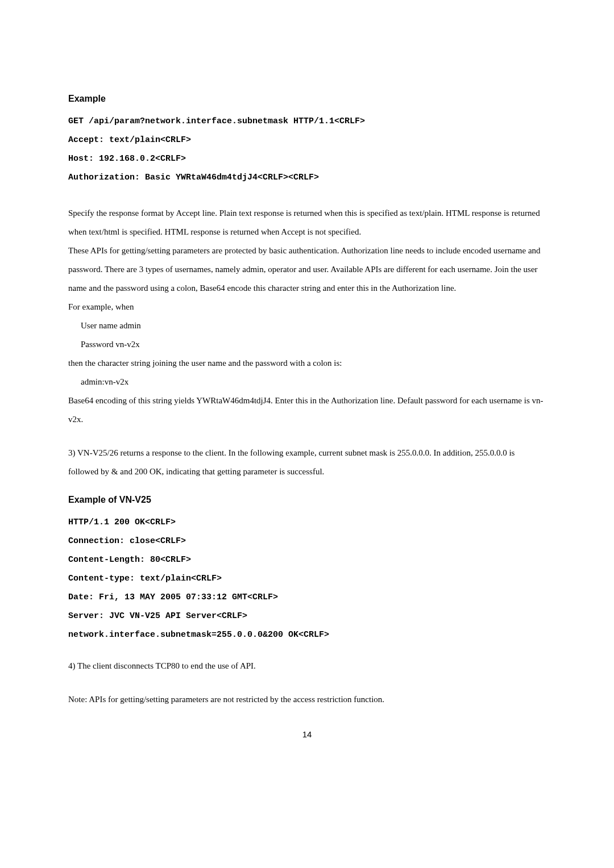 Image resolution: width=614 pixels, height=868 pixels. Describe the element at coordinates (307, 177) in the screenshot. I see `example1-line-3: Authorization: Basic YWRtaW46dm4tdjJ4<CR…` at that location.